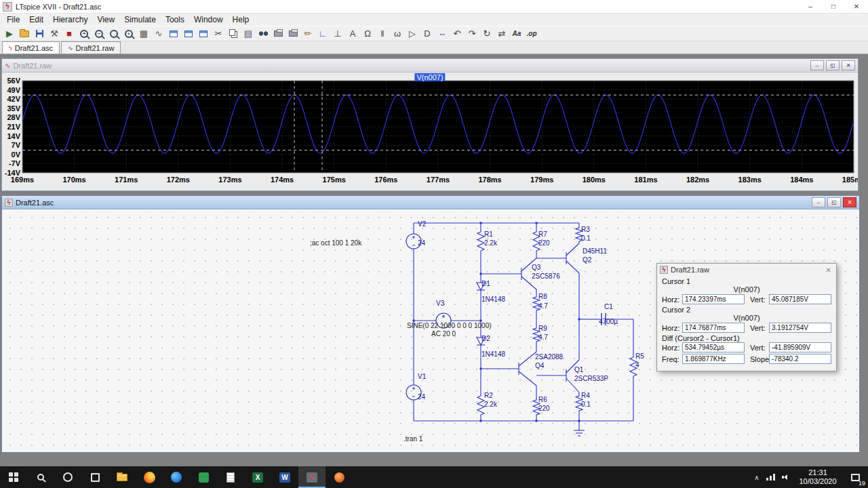 The height and width of the screenshot is (488, 868). What do you see at coordinates (586, 229) in the screenshot?
I see `schematic-text: R3` at bounding box center [586, 229].